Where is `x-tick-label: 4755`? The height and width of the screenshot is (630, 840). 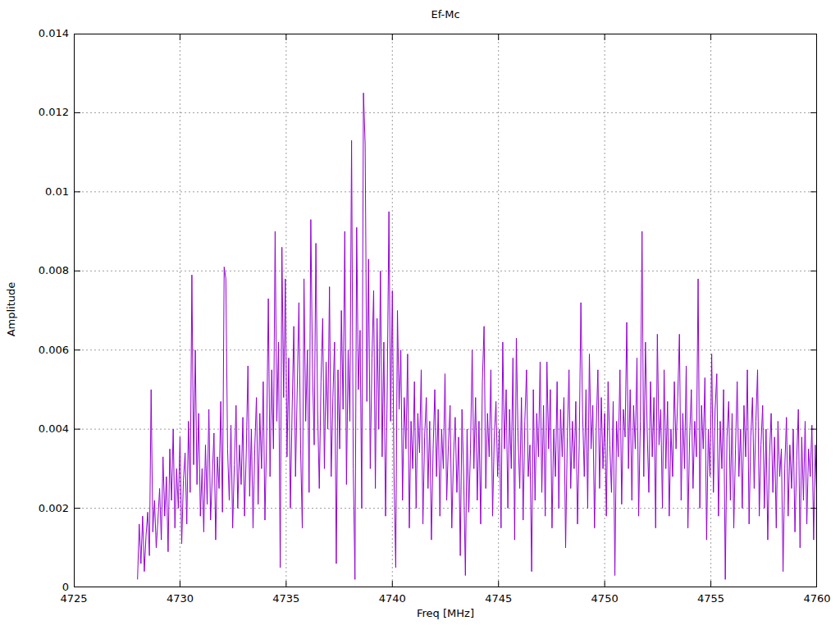 x-tick-label: 4755 is located at coordinates (710, 599).